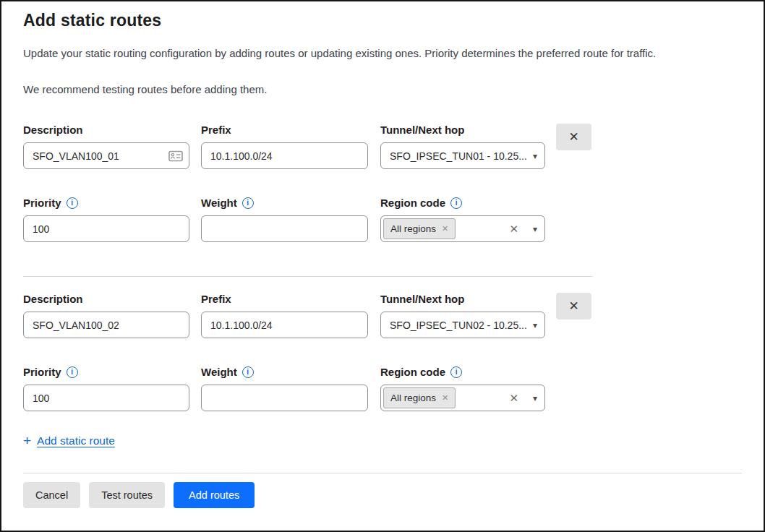 This screenshot has height=532, width=765. What do you see at coordinates (382, 90) in the screenshot?
I see `recommendation-text: We recommend testing routes before addin…` at bounding box center [382, 90].